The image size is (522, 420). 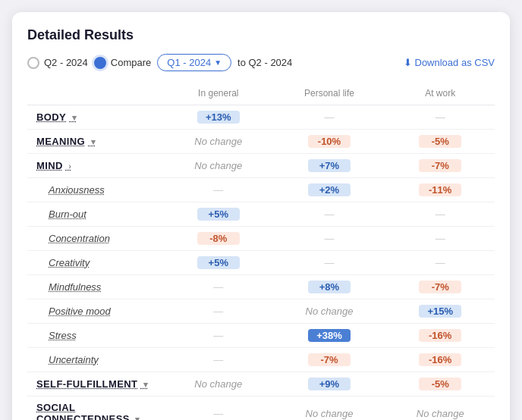 What do you see at coordinates (440, 312) in the screenshot?
I see `row-value-at-work: +15%` at bounding box center [440, 312].